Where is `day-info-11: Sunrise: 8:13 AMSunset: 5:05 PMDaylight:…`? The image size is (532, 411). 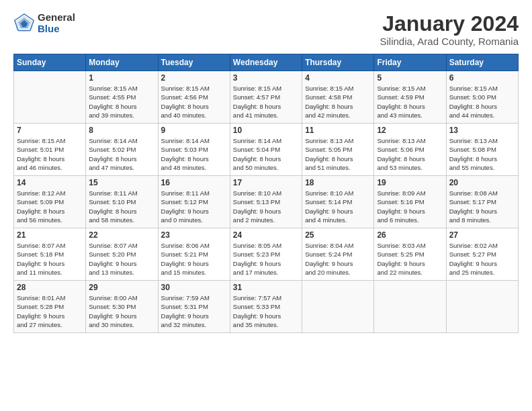
day-info-11: Sunrise: 8:13 AMSunset: 5:05 PMDaylight:… is located at coordinates (338, 154).